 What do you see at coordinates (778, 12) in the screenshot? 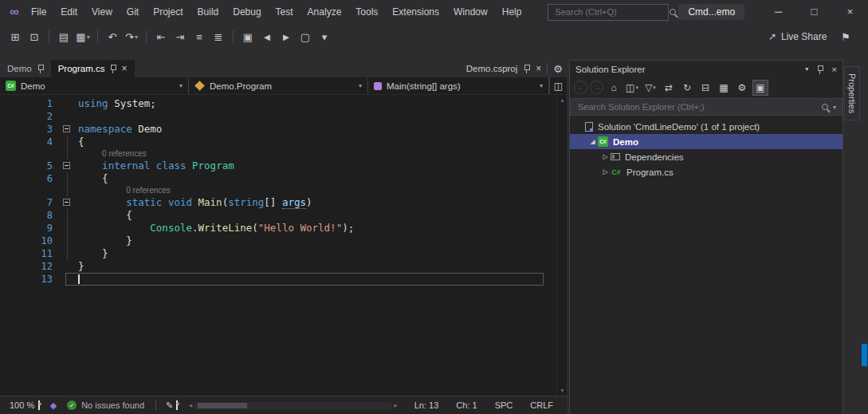
I see `minimize-button: ─` at bounding box center [778, 12].